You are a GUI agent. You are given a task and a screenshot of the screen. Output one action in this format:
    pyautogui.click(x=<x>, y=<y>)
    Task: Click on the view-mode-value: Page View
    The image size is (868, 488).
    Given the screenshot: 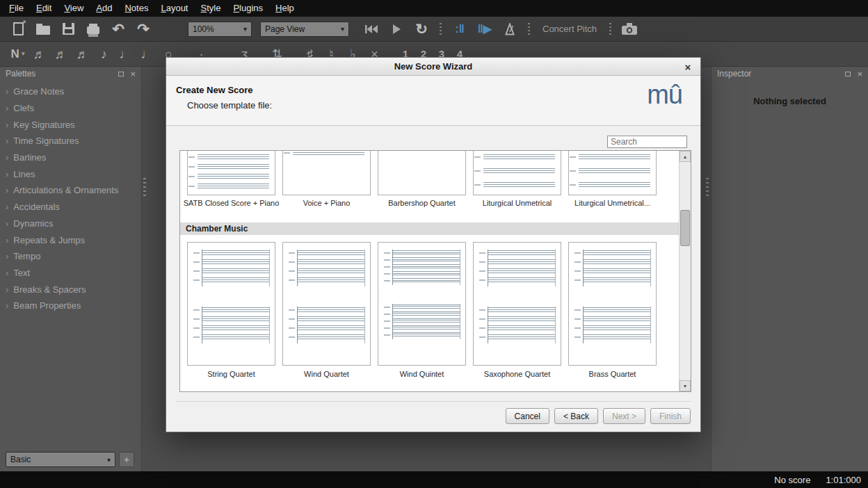 What is the action you would take?
    pyautogui.click(x=285, y=29)
    